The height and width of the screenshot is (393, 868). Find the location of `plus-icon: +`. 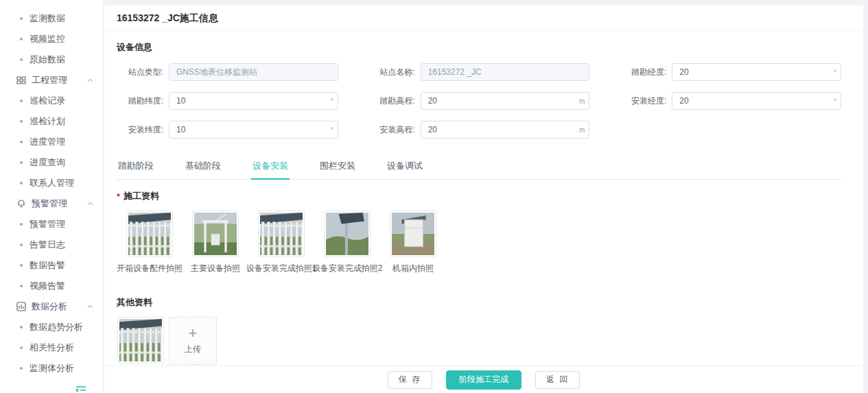

plus-icon: + is located at coordinates (193, 333).